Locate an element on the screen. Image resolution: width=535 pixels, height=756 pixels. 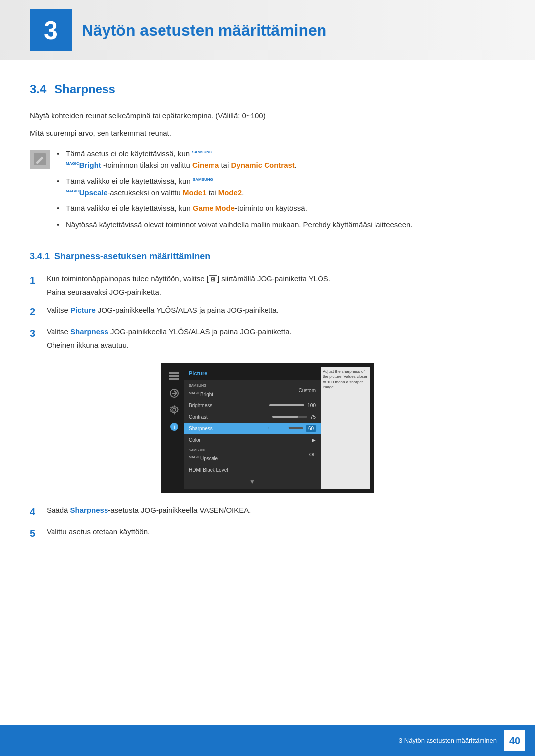
sidebar-menu-icon is located at coordinates (174, 376).